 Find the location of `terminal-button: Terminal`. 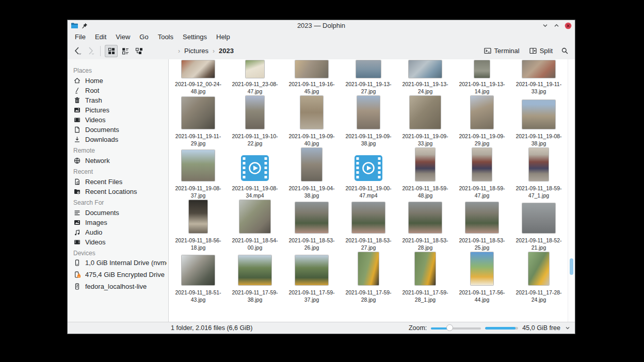

terminal-button: Terminal is located at coordinates (502, 51).